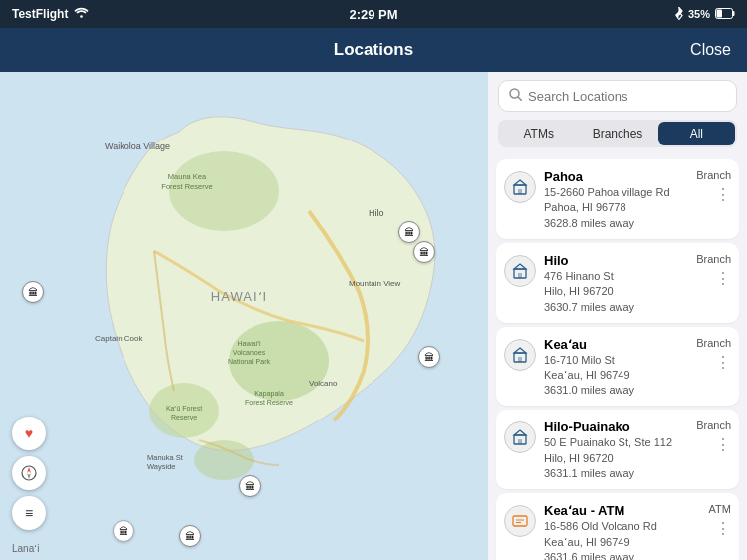  What do you see at coordinates (713, 436) in the screenshot?
I see `location-right-4: Branch ⋮` at bounding box center [713, 436].